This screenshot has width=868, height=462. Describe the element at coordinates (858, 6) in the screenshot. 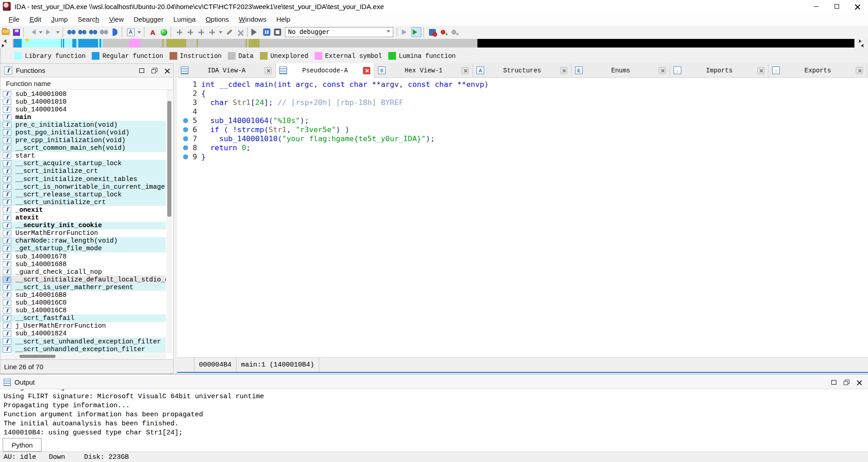

I see `close-button` at that location.